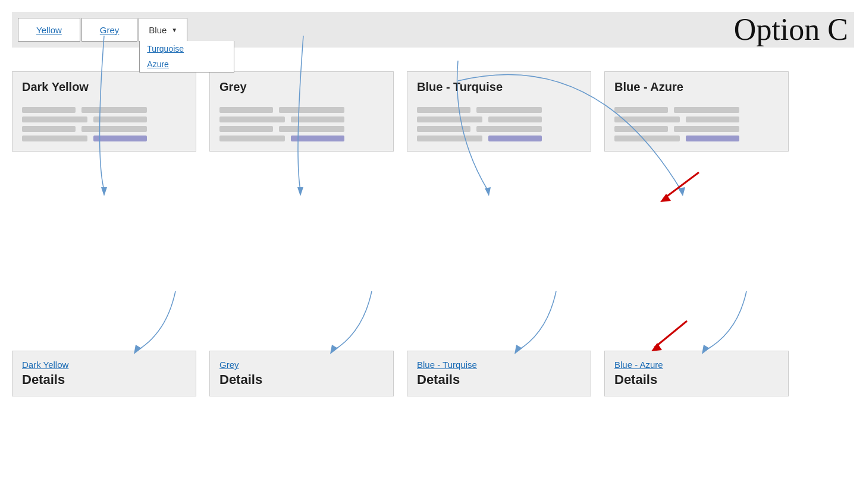  Describe the element at coordinates (499, 125) in the screenshot. I see `card-blue-turquise-body` at that location.